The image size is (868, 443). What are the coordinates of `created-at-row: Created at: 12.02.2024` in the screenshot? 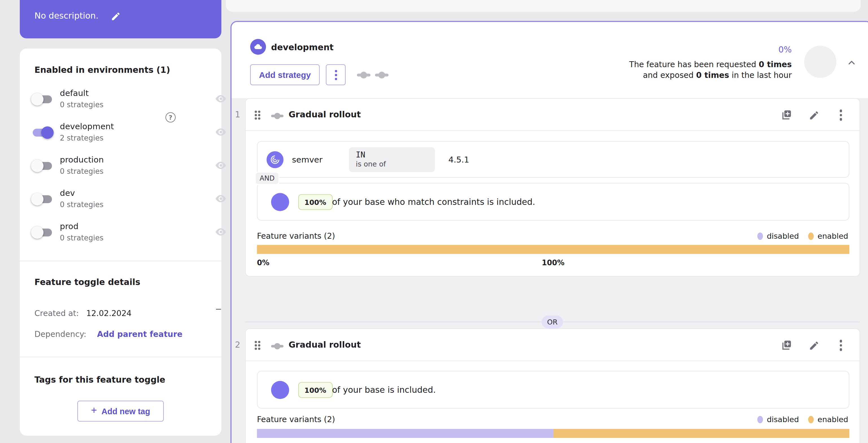 It's located at (83, 313).